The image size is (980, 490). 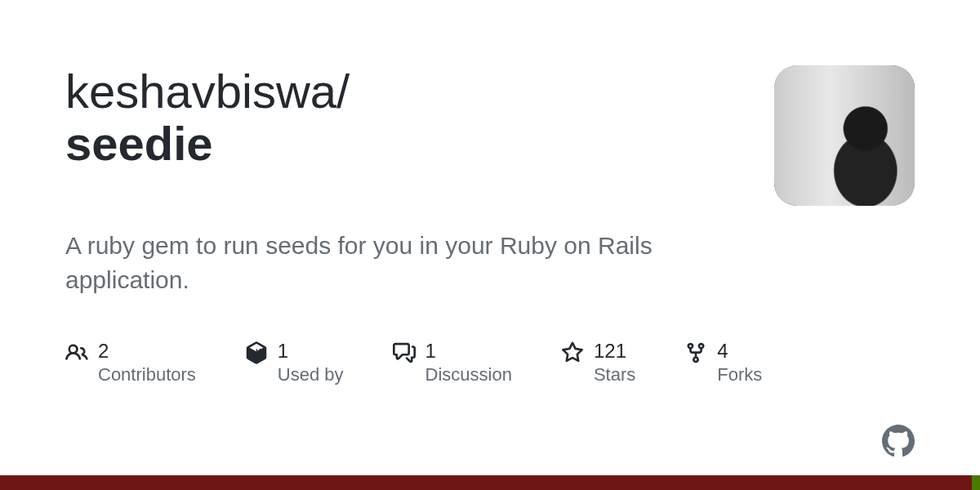 I want to click on repo-owner: keshavbiswa, so click(x=201, y=91).